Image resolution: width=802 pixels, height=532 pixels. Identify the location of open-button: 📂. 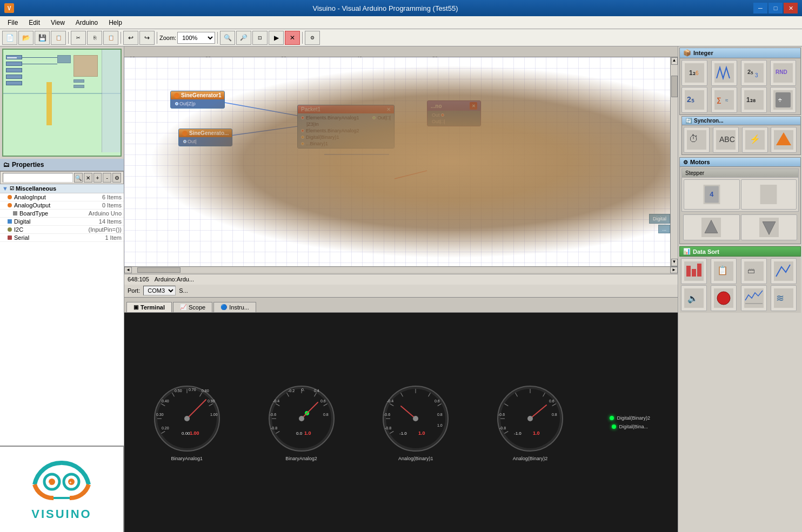
(26, 38).